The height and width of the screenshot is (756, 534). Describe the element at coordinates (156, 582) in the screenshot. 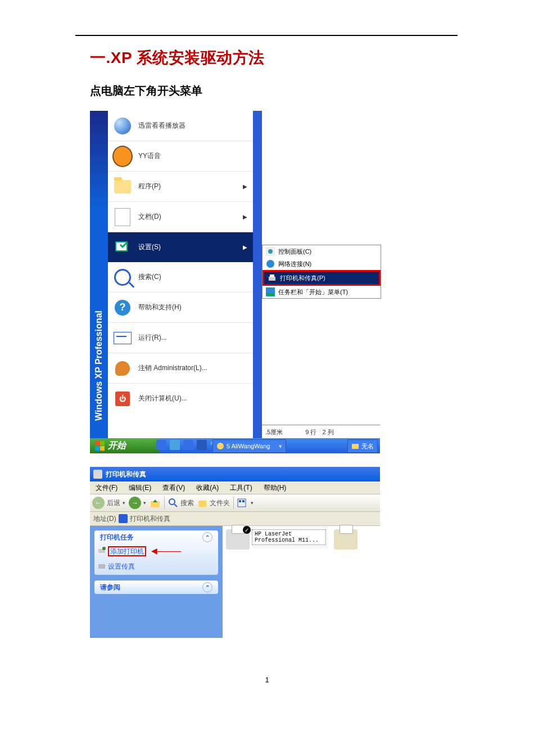

I see `side-panel: 打印机任务 ⌃ 添加打印机 ◀——— 设置传真` at that location.